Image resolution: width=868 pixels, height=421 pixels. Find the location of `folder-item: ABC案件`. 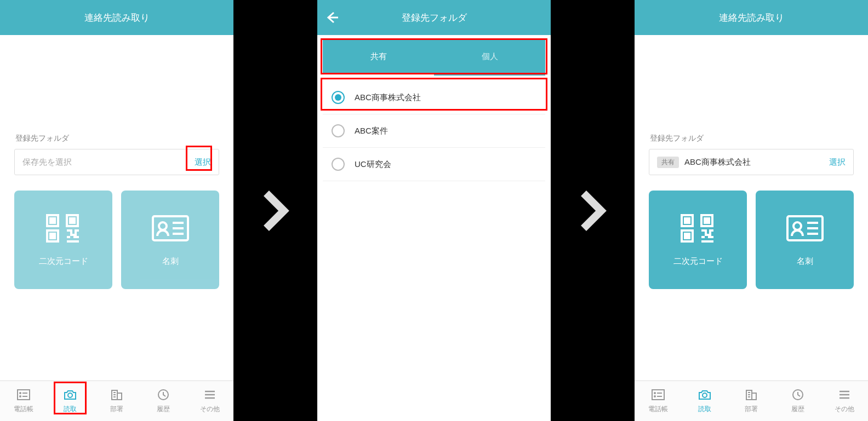

folder-item: ABC案件 is located at coordinates (434, 131).